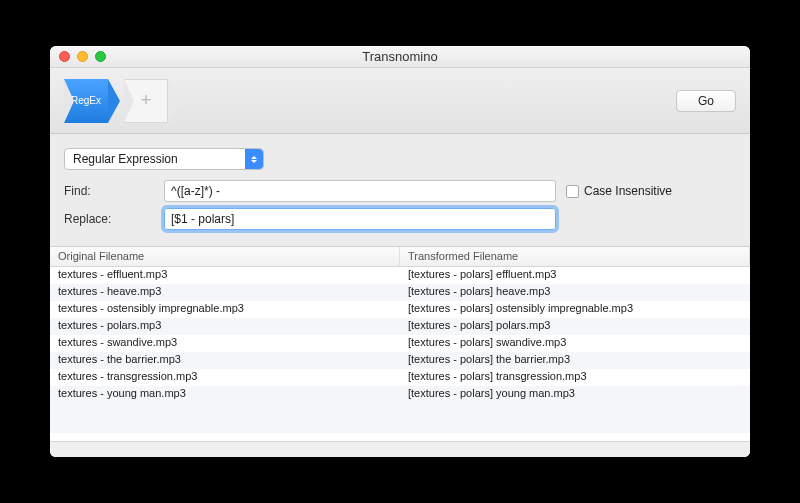 Image resolution: width=800 pixels, height=503 pixels. Describe the element at coordinates (400, 310) in the screenshot. I see `table-row: textures - ostensibly impregnable.mp3[te…` at that location.